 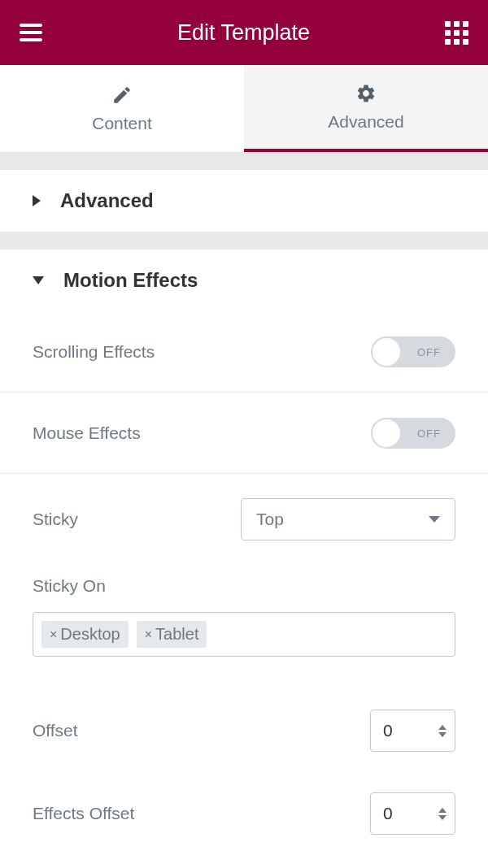 I want to click on tab-advanced-label: Advanced, so click(x=366, y=122).